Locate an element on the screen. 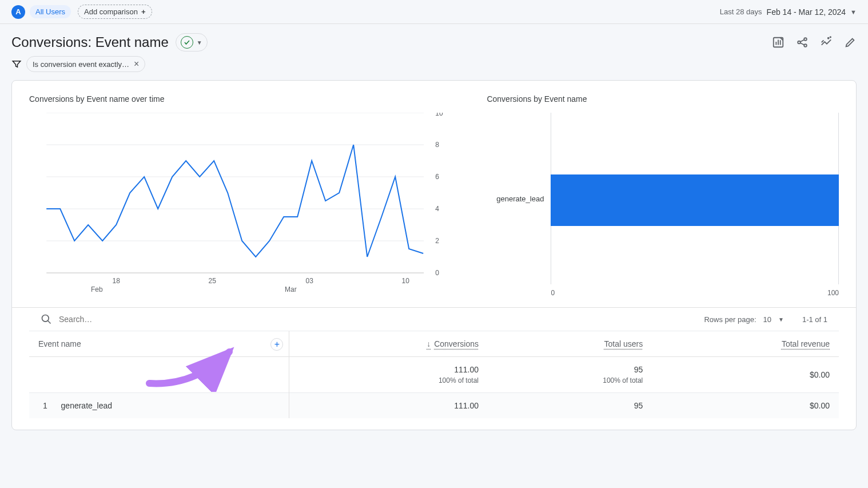 This screenshot has width=868, height=488. bar-axis-min: 0 is located at coordinates (552, 293).